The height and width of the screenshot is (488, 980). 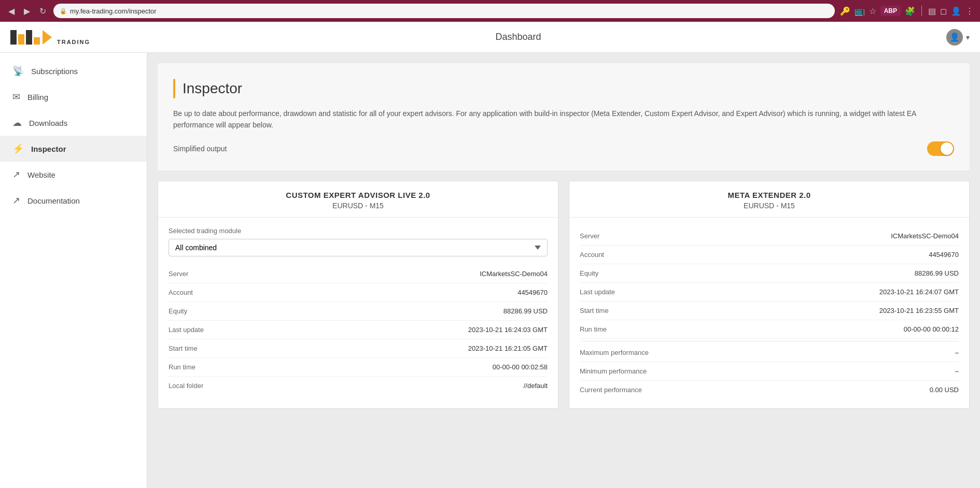 What do you see at coordinates (358, 248) in the screenshot?
I see `module-select: All combined Module 1 Module 2` at bounding box center [358, 248].